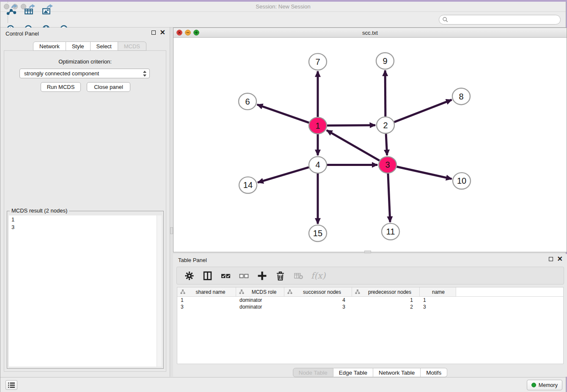 The height and width of the screenshot is (392, 567). What do you see at coordinates (505, 20) in the screenshot?
I see `search-input` at bounding box center [505, 20].